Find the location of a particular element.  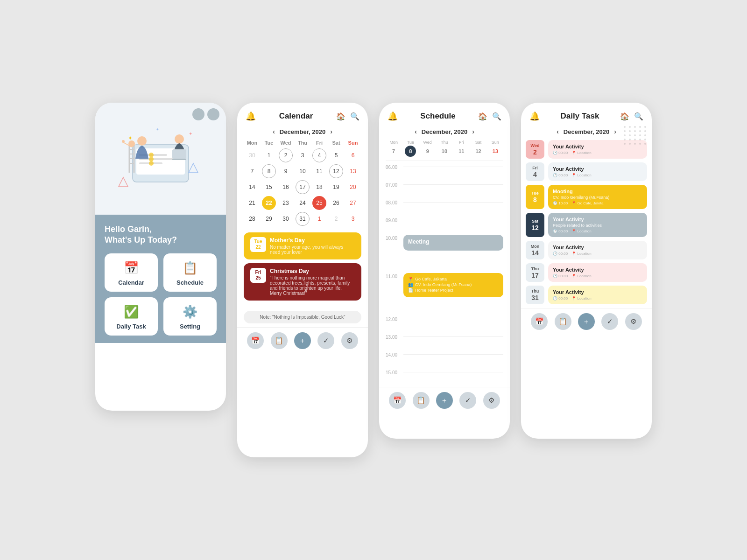

cal-day: 16 is located at coordinates (286, 187).